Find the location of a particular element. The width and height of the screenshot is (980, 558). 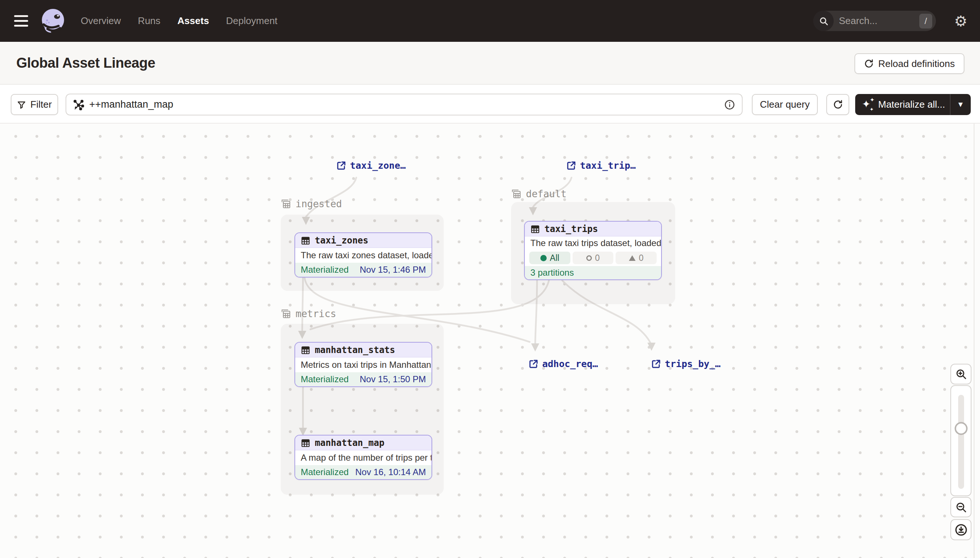

dagster-logo-icon is located at coordinates (53, 21).